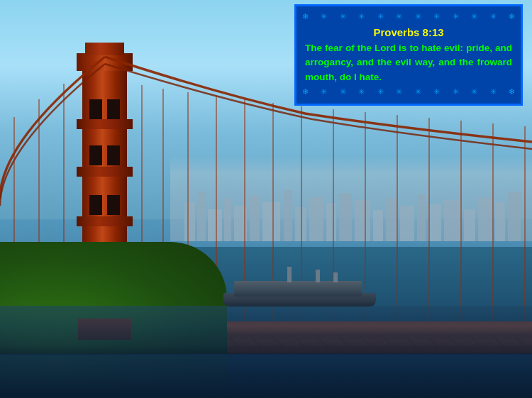 Image resolution: width=532 pixels, height=398 pixels. I want to click on ship, so click(299, 293).